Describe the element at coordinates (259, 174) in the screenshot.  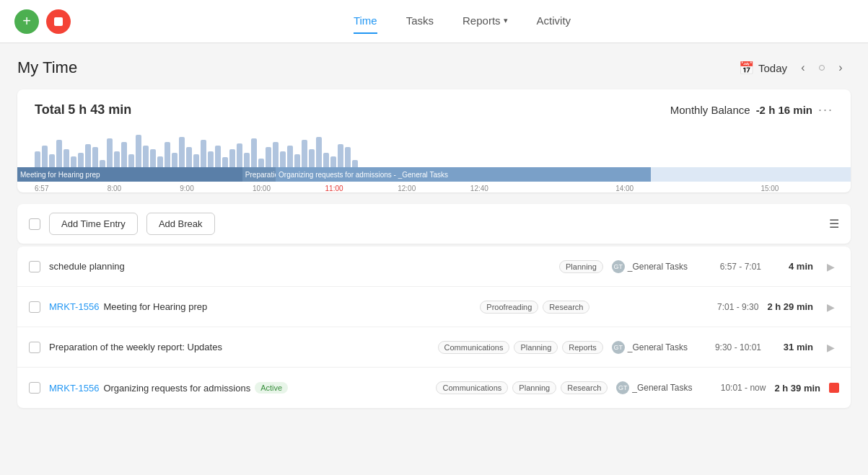
I see `segment-prep: Preparatio` at that location.